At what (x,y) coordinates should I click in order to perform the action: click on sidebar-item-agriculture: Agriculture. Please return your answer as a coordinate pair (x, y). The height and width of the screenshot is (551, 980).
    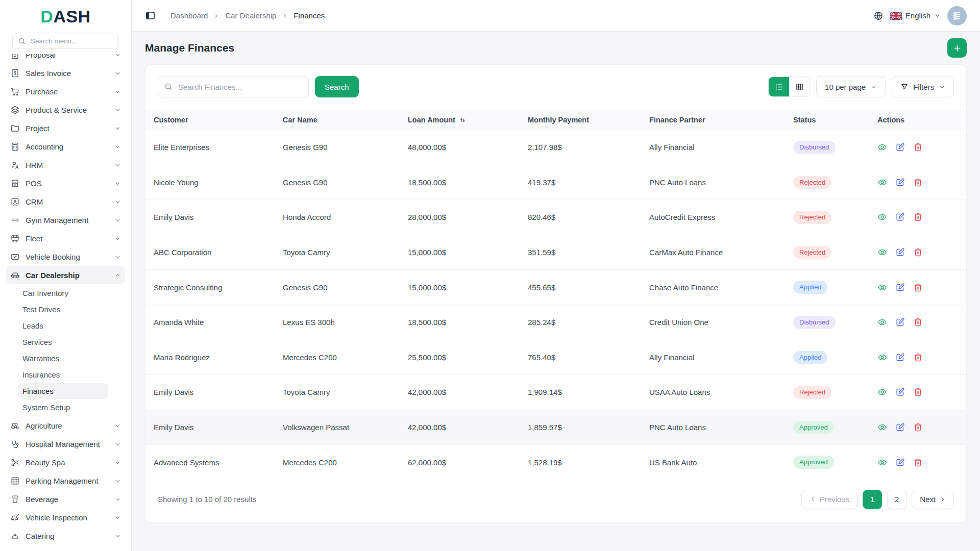
    Looking at the image, I should click on (65, 425).